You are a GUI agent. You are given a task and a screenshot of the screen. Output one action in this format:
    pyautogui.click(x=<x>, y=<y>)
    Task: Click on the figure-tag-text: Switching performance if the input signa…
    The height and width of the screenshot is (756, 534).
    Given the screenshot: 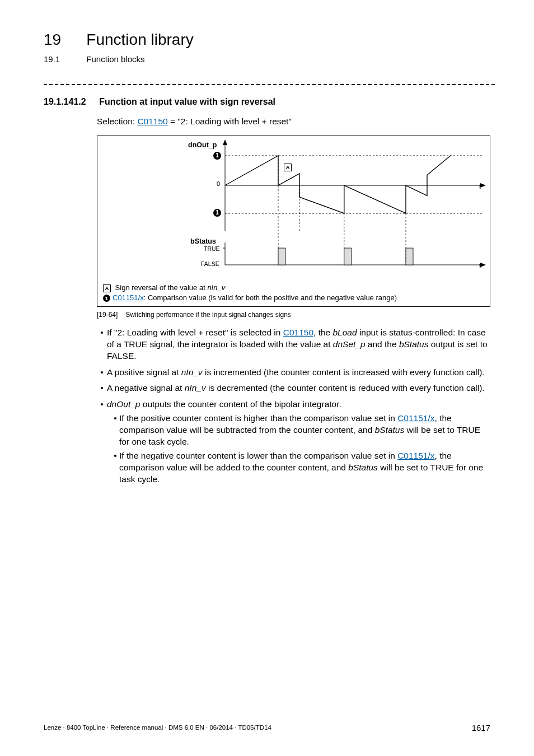 What is the action you would take?
    pyautogui.click(x=208, y=315)
    